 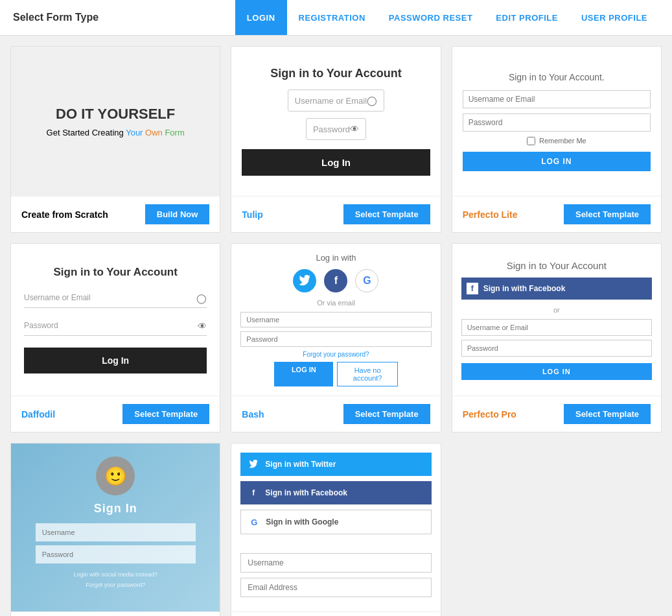 I want to click on smiley-forgot-text: Forgot your password?, so click(x=115, y=585).